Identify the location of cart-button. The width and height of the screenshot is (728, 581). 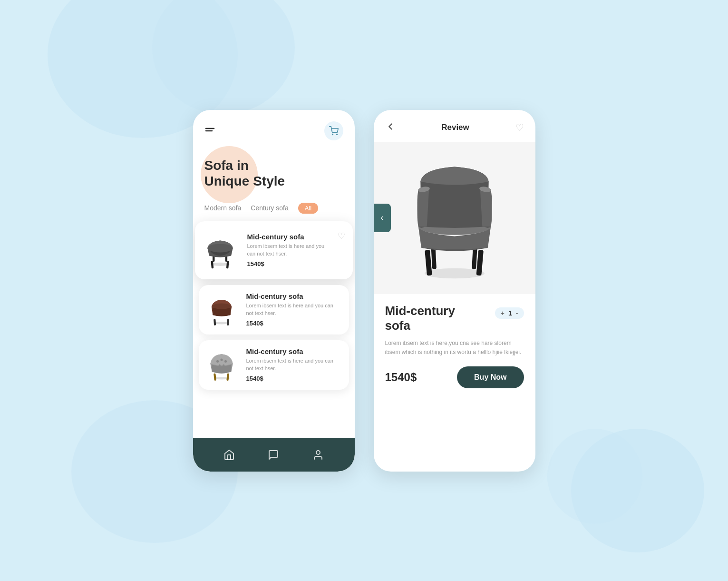
(334, 131).